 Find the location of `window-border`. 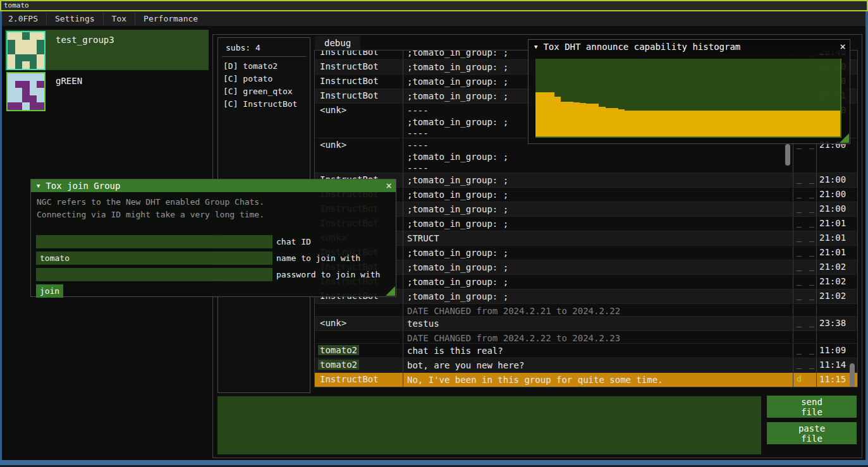

window-border is located at coordinates (867, 239).